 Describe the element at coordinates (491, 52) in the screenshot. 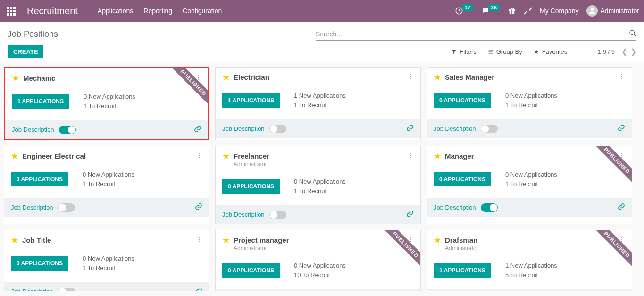

I see `list-icon` at that location.